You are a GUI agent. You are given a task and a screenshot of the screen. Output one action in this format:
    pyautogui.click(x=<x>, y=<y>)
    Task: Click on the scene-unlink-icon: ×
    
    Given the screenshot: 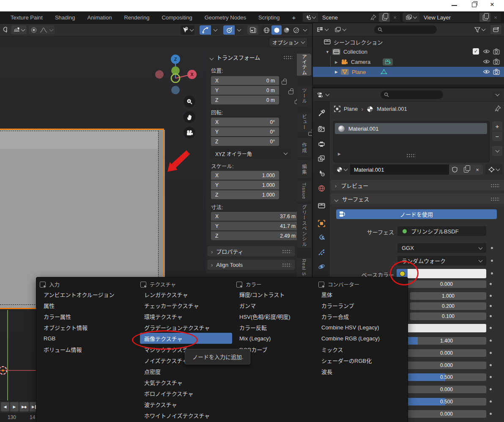 What is the action you would take?
    pyautogui.click(x=395, y=18)
    